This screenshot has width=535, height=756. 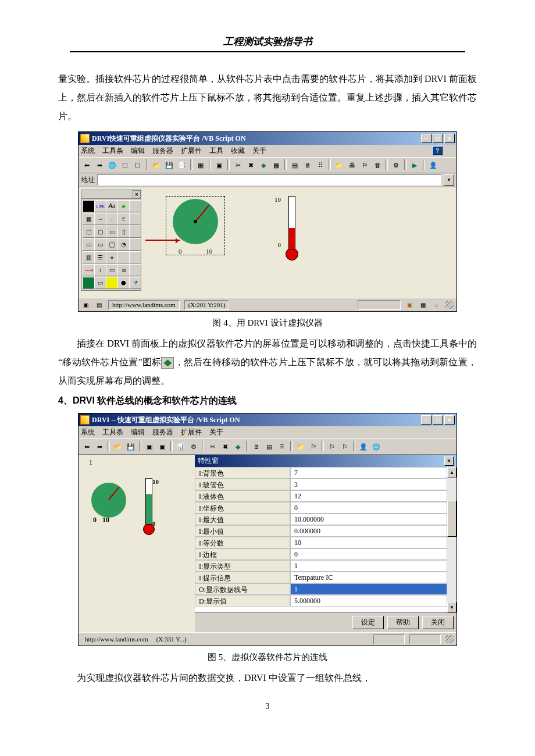 What do you see at coordinates (369, 473) in the screenshot?
I see `prop-val: 7` at bounding box center [369, 473].